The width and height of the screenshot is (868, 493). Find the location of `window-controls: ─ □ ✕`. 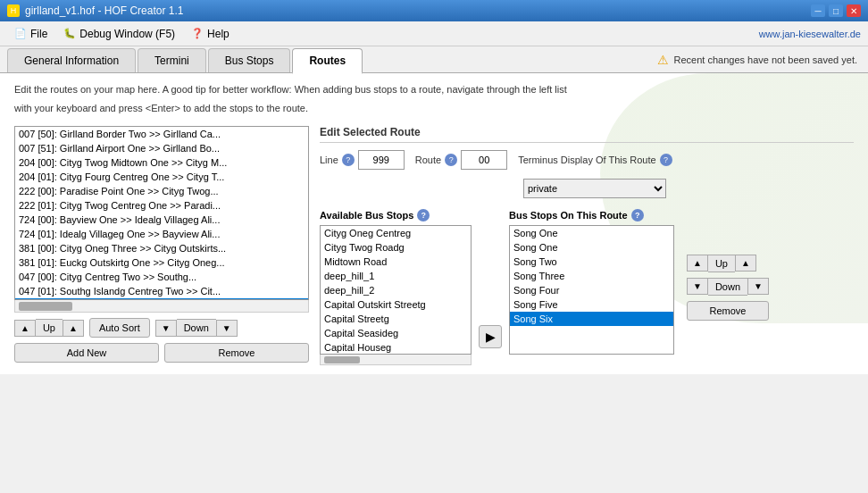

window-controls: ─ □ ✕ is located at coordinates (836, 11).